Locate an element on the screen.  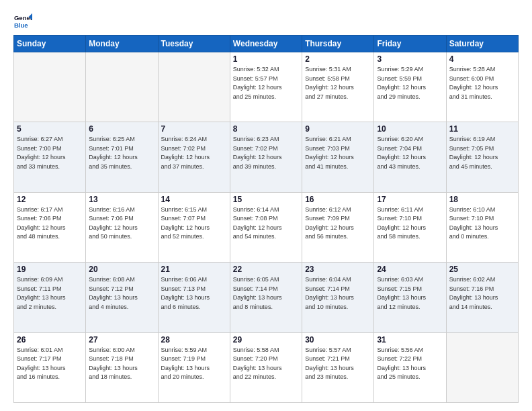
day-info: Sunrise: 6:01 AM Sunset: 7:17 PM Dayligh… is located at coordinates (50, 364).